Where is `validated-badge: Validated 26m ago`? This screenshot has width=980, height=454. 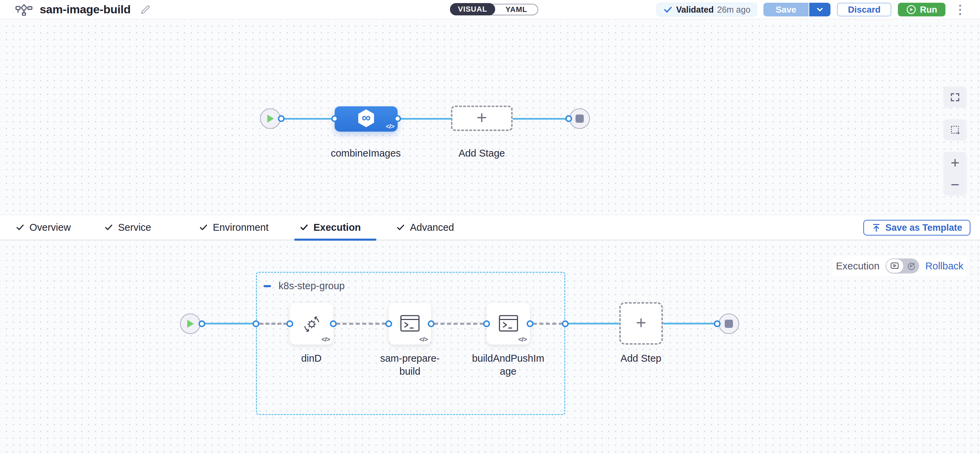
validated-badge: Validated 26m ago is located at coordinates (707, 10).